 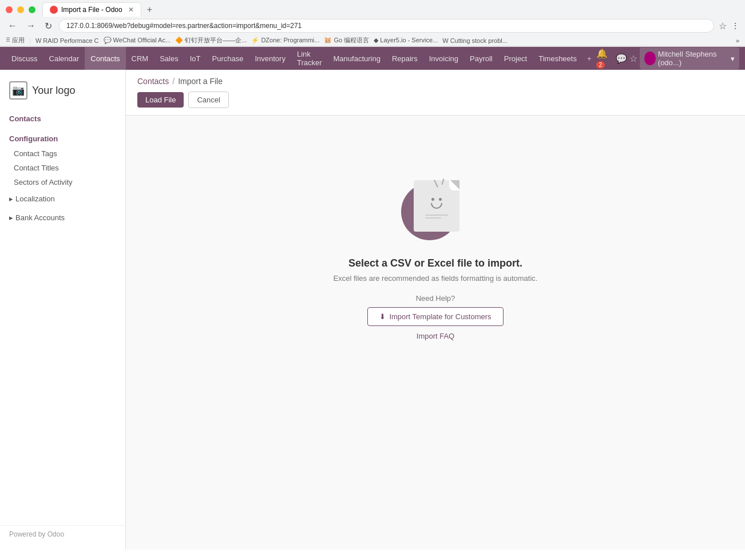 I want to click on add-app-icon: +, so click(x=589, y=58).